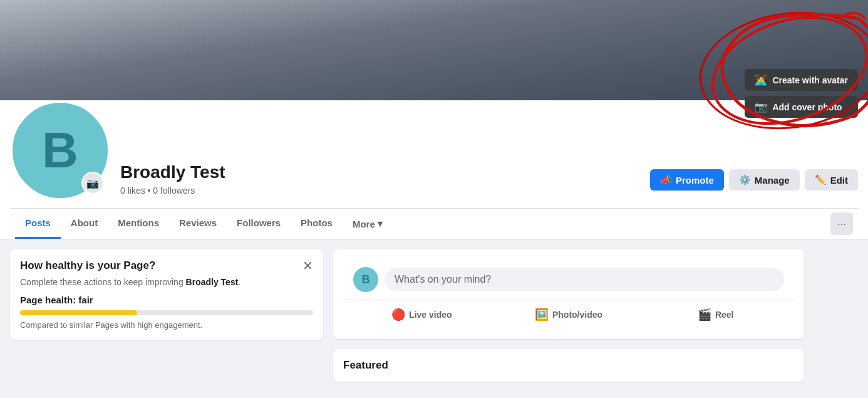  What do you see at coordinates (764, 180) in the screenshot?
I see `manage-button: ⚙️ Manage` at bounding box center [764, 180].